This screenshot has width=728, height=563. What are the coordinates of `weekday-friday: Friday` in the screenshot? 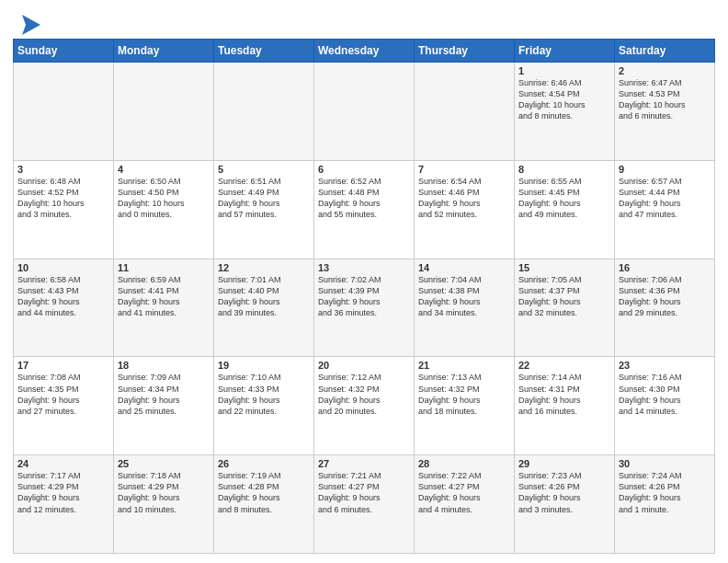 It's located at (564, 52).